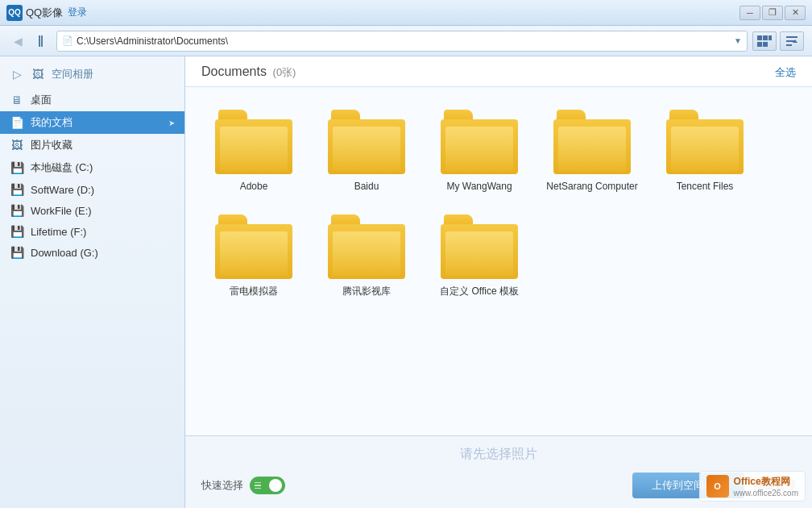  What do you see at coordinates (766, 482) in the screenshot?
I see `office-name: Office教程网` at bounding box center [766, 482].